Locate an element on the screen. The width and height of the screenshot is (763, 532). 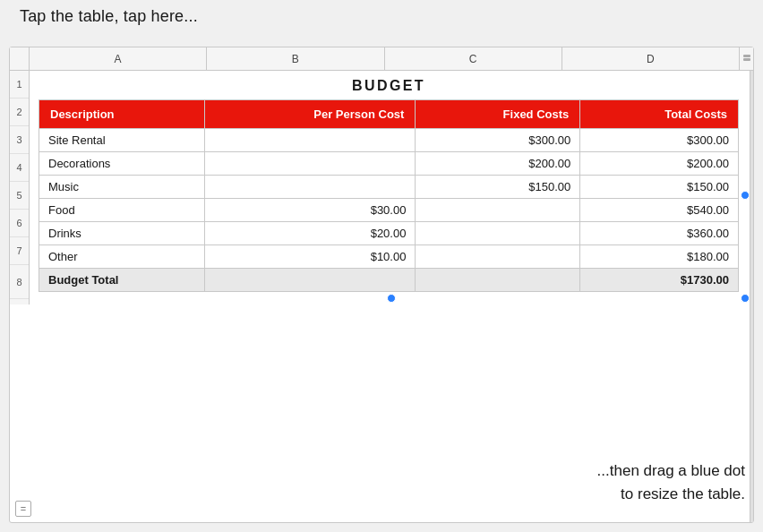
cell-total-costs: $300.00 is located at coordinates (659, 141).